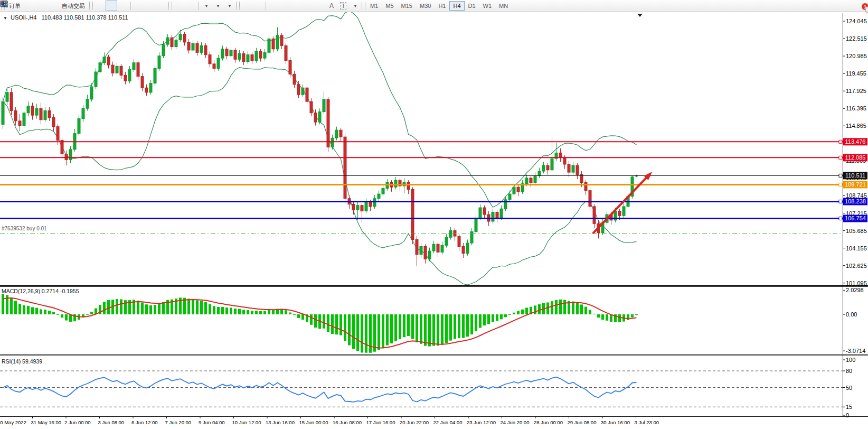 The image size is (868, 429). What do you see at coordinates (150, 6) in the screenshot?
I see `zoom-out-button` at bounding box center [150, 6].